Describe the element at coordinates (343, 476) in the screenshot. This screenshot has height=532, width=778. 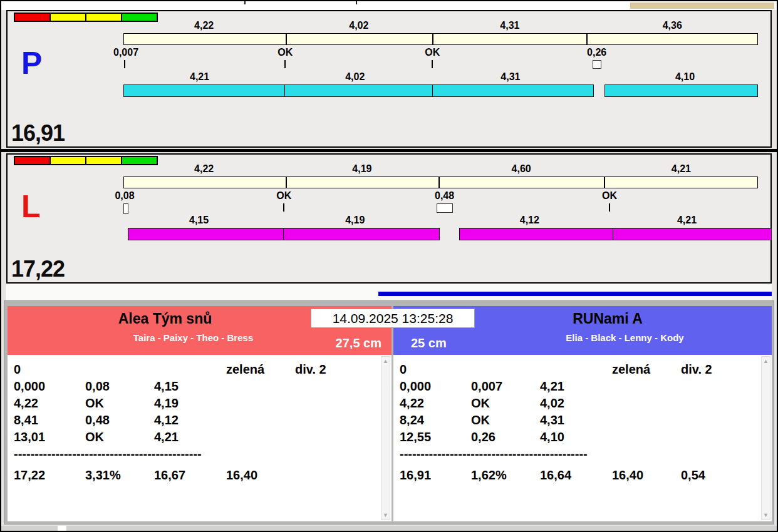
I see `summary-cell` at that location.